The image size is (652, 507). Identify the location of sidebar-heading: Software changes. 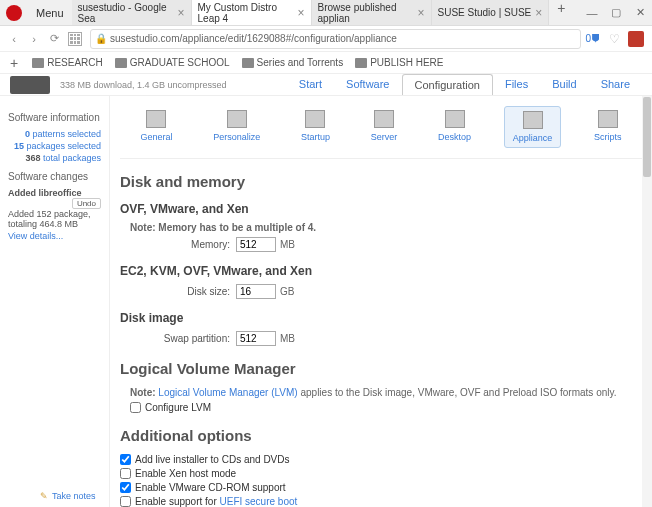
(54, 176).